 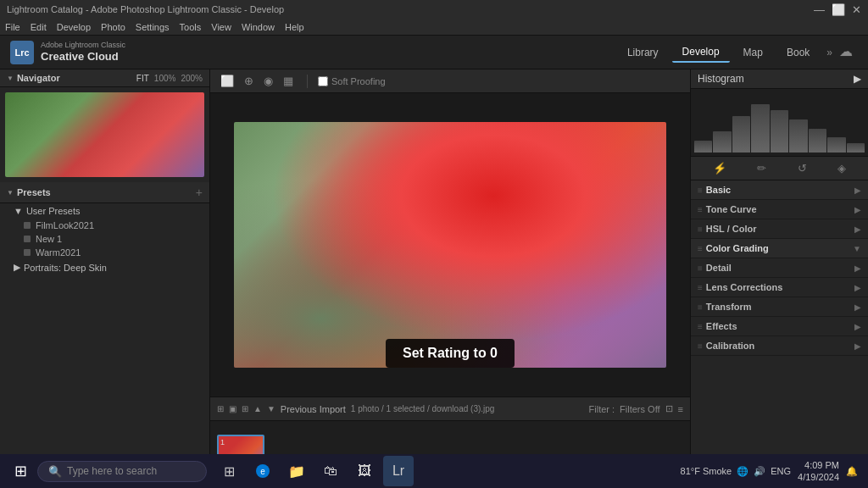 I want to click on drag-transform: ≡, so click(x=700, y=307).